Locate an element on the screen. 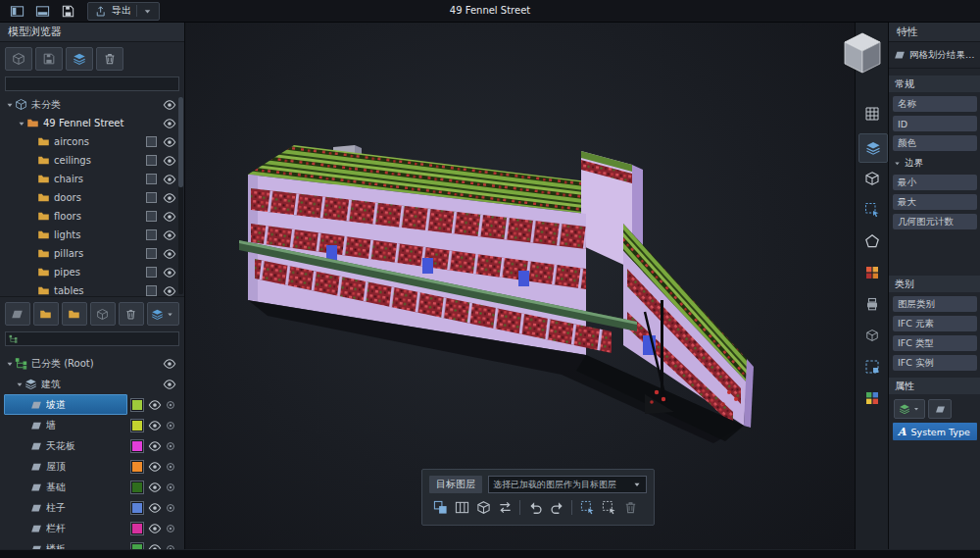 This screenshot has height=558, width=980. tree-row-unclassified: 未分类 is located at coordinates (92, 104).